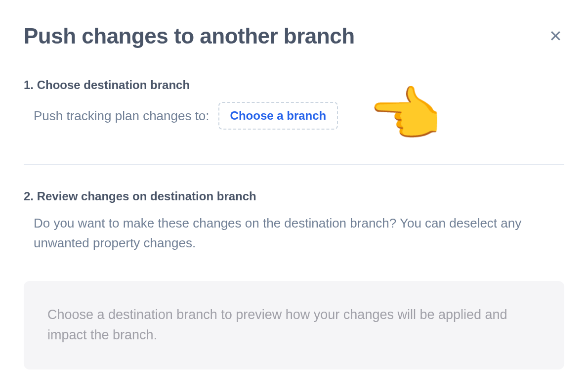  What do you see at coordinates (278, 325) in the screenshot?
I see `preview-message: Choose a destination branch to preview h…` at bounding box center [278, 325].